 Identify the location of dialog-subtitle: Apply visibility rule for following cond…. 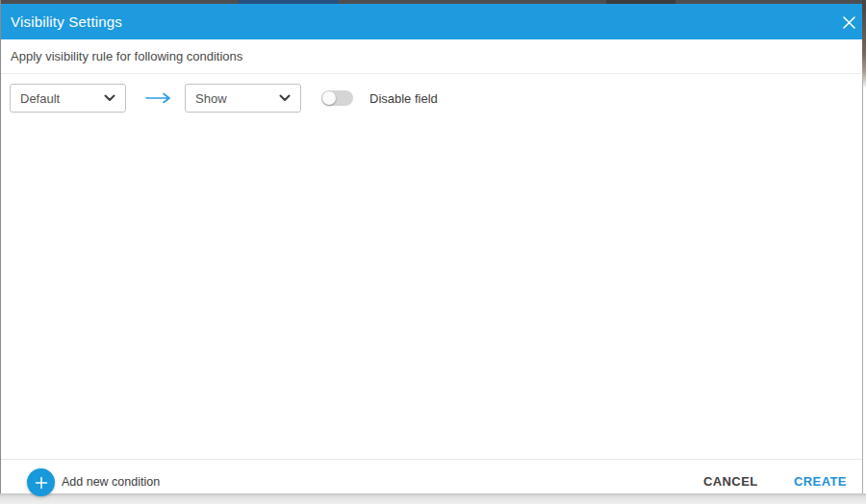
(431, 57).